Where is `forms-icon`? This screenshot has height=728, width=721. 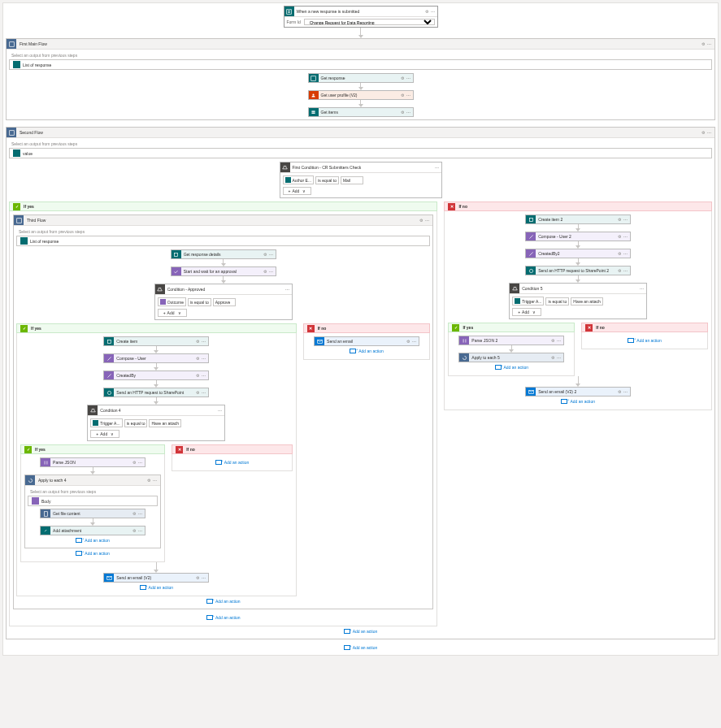
forms-icon is located at coordinates (289, 11).